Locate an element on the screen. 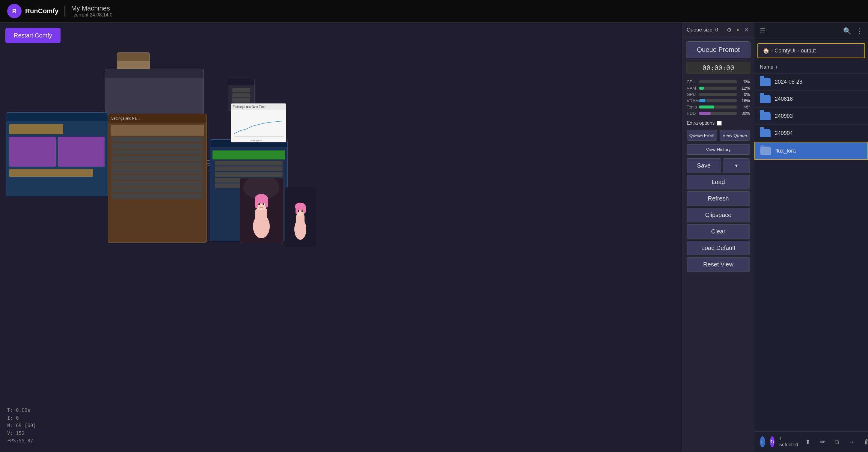 Image resolution: width=868 pixels, height=452 pixels. node-title: Settings and Pa... is located at coordinates (157, 119).